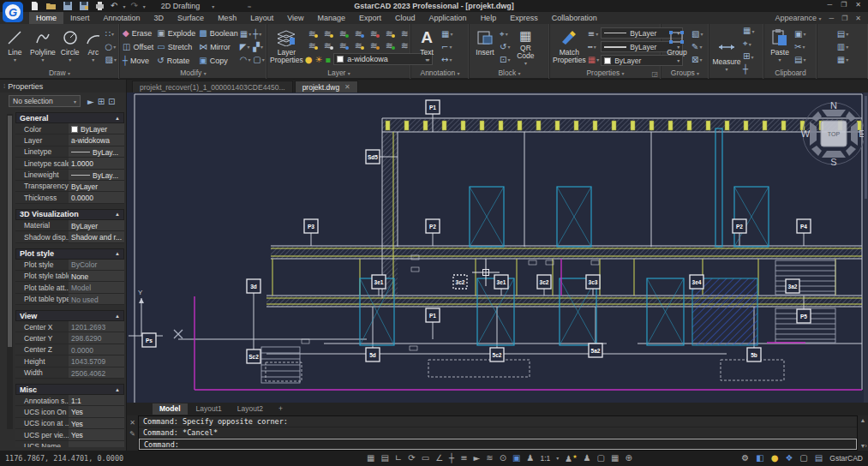 Image resolution: width=868 pixels, height=466 pixels. What do you see at coordinates (574, 18) in the screenshot?
I see `menu-tab-collaboration: Collaboration` at bounding box center [574, 18].